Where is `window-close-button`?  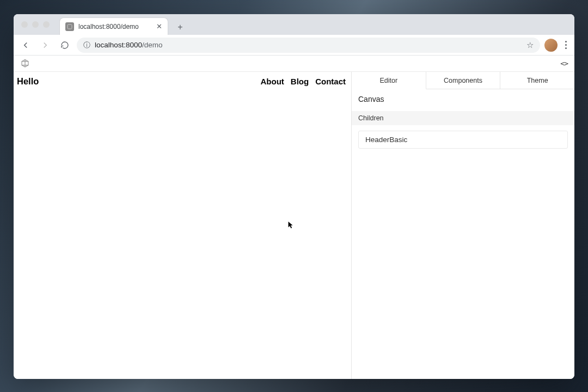
window-close-button is located at coordinates (24, 24).